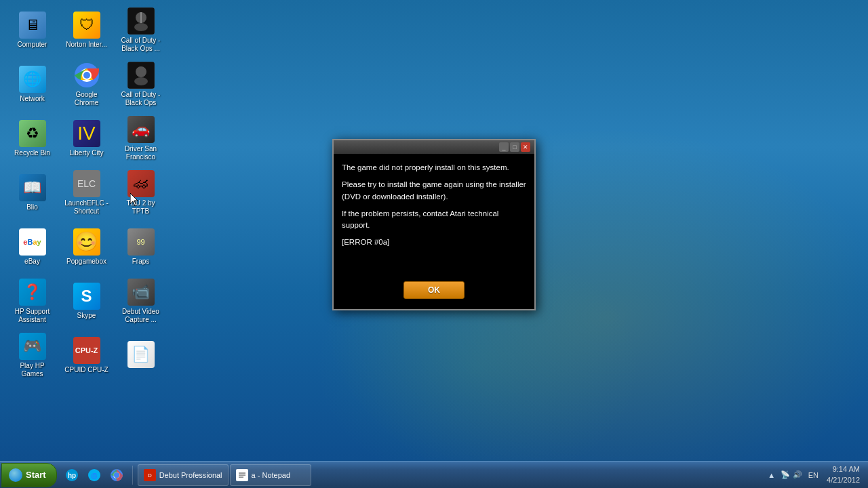 This screenshot has height=488, width=868. Describe the element at coordinates (434, 147) in the screenshot. I see `dialog-title-bar: _ □ ✕` at that location.